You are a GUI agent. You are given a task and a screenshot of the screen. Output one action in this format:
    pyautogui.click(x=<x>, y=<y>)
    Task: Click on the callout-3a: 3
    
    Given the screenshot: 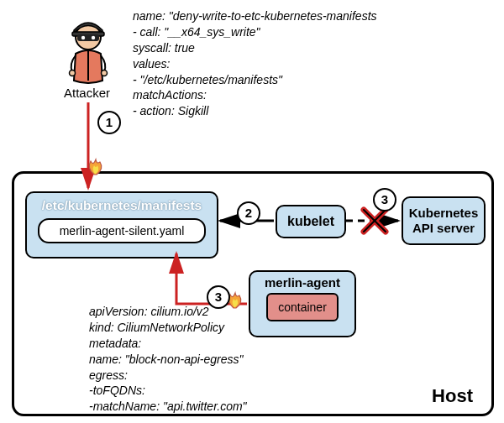 What is the action you would take?
    pyautogui.click(x=385, y=200)
    